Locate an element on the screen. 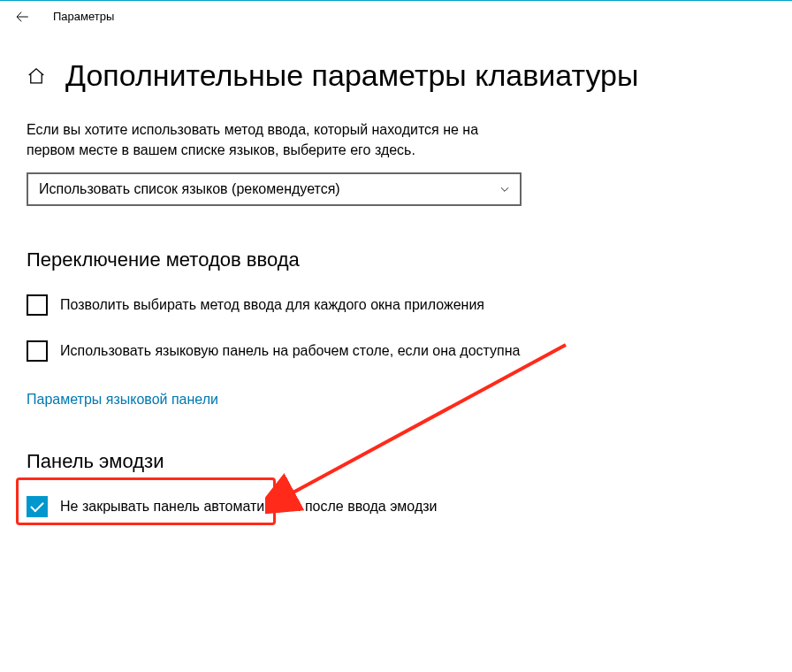 This screenshot has height=672, width=792. default-input-method-dropdown: Использовать список языков (рекомендуетс… is located at coordinates (274, 189).